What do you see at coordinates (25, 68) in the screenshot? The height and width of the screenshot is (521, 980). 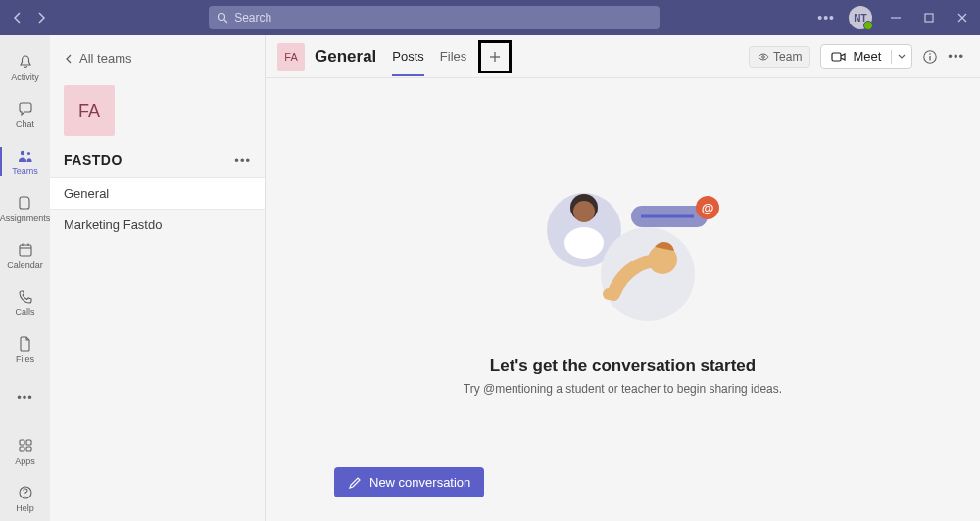 I see `rail-item-activity: Activity` at bounding box center [25, 68].